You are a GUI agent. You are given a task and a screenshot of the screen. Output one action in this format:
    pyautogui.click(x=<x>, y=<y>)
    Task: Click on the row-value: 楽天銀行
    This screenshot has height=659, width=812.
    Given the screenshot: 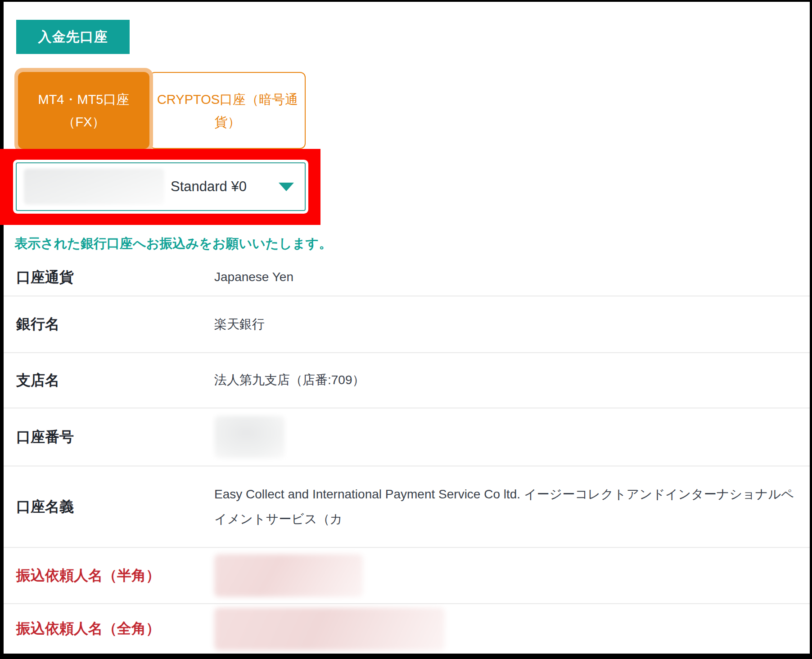 What is the action you would take?
    pyautogui.click(x=509, y=325)
    